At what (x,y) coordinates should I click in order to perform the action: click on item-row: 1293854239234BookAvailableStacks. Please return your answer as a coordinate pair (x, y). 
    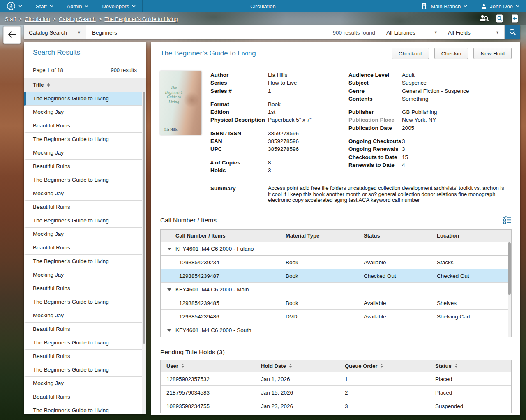
    Looking at the image, I should click on (336, 262).